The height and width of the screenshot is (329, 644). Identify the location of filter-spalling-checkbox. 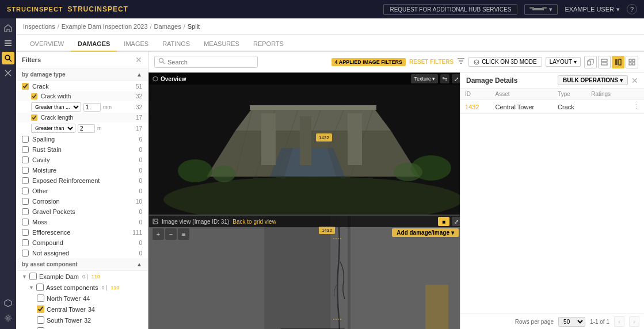
(25, 139).